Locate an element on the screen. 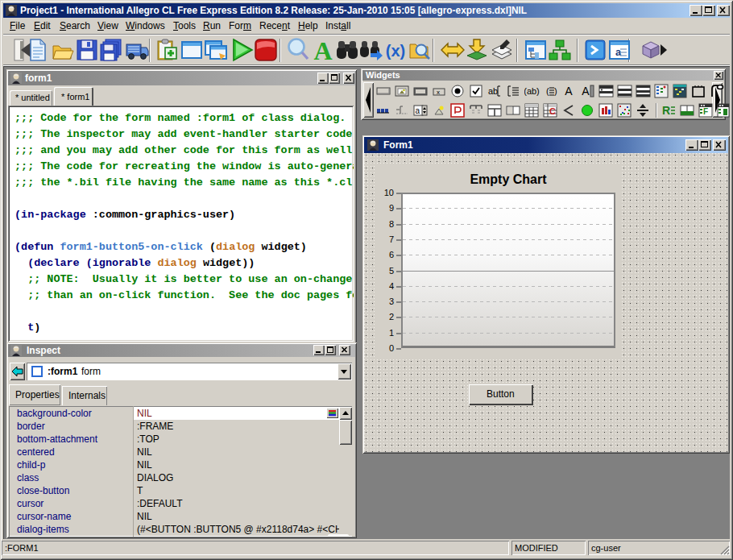 The width and height of the screenshot is (733, 560). svg-text: R is located at coordinates (666, 110).